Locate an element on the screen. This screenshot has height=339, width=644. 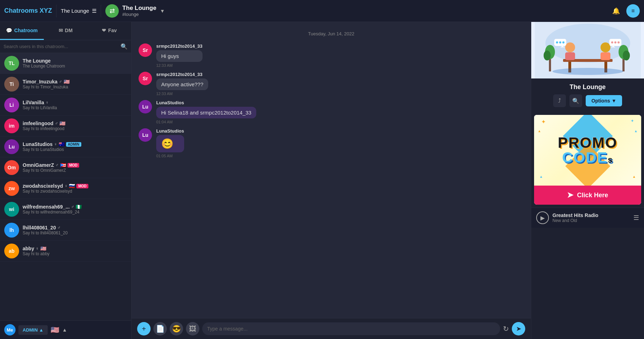
msg-time: 12:33 AM is located at coordinates (180, 65).